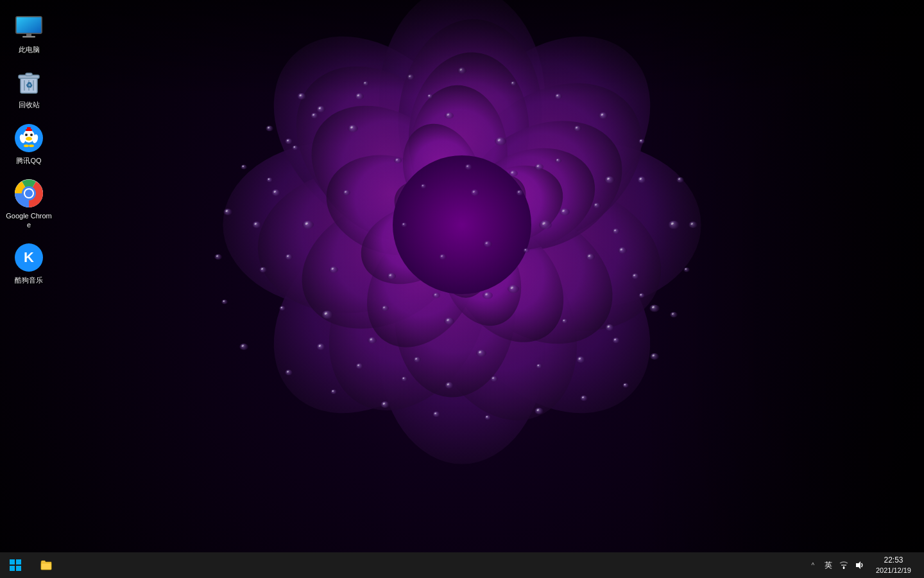 Image resolution: width=924 pixels, height=578 pixels. Describe the element at coordinates (865, 565) in the screenshot. I see `system-tray: ^ 英 22:53 2021/12/19` at that location.